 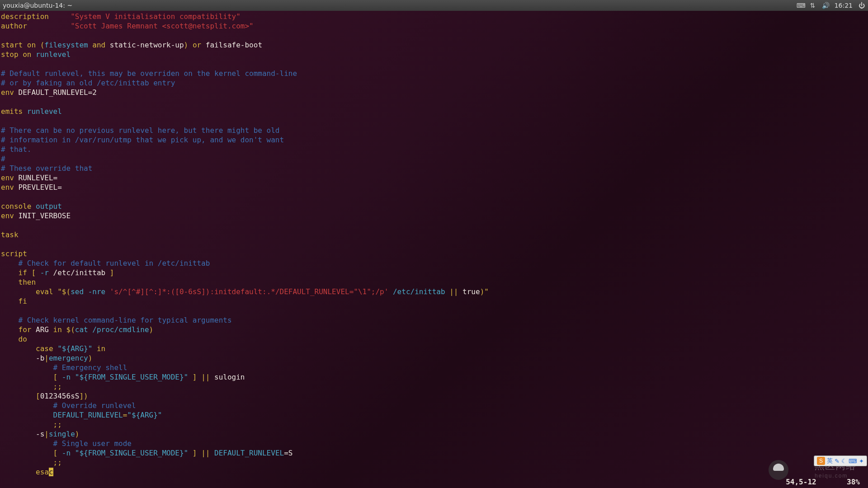 What do you see at coordinates (14, 301) in the screenshot?
I see `code-token: fi` at bounding box center [14, 301].